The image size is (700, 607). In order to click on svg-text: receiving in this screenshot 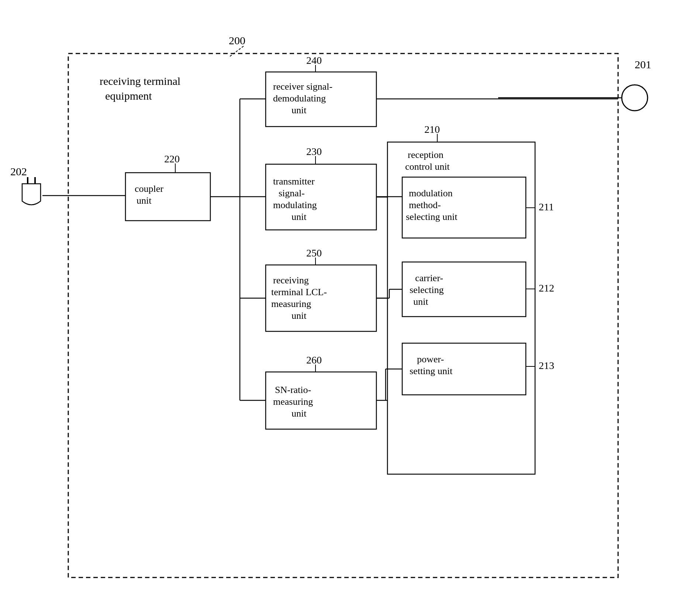, I will do `click(291, 280)`.